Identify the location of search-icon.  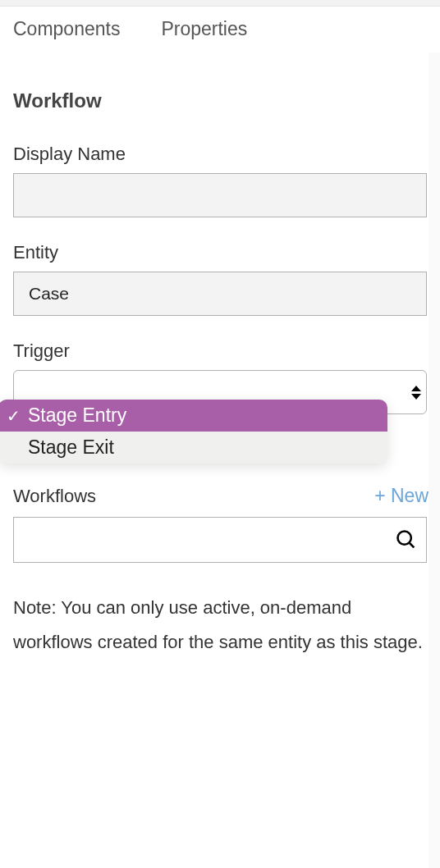
(406, 540).